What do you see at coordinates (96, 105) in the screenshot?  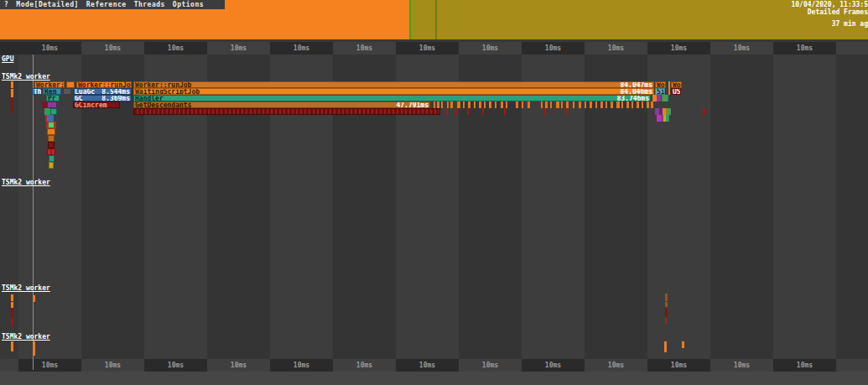 I see `flame-bar: GCincrem` at bounding box center [96, 105].